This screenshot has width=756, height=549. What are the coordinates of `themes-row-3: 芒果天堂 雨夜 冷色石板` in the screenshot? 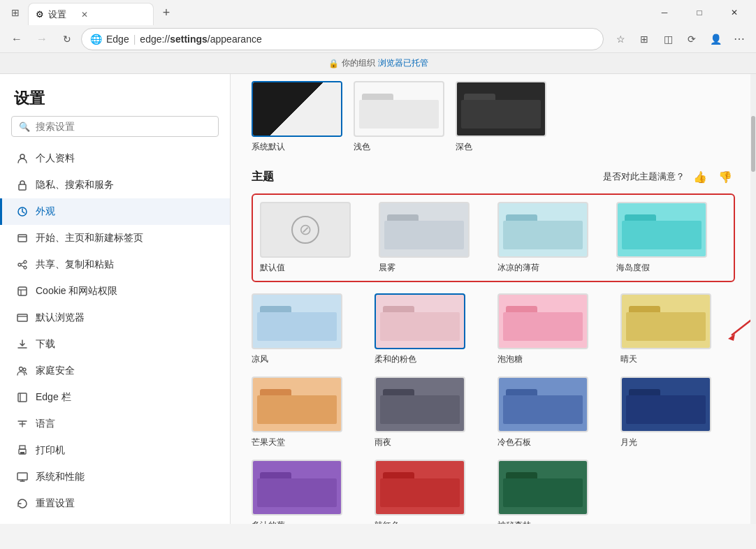 It's located at (493, 412).